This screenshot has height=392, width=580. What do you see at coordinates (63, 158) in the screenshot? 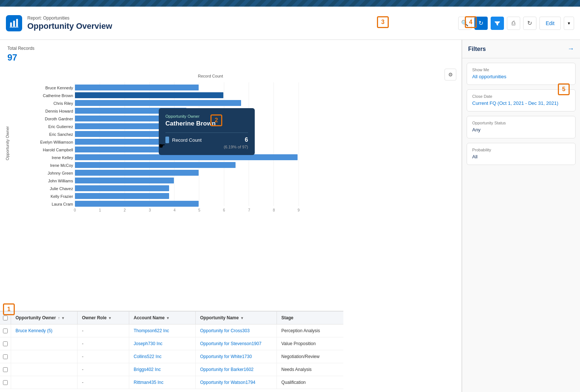
I see `svg-text: Irene Kelley` at bounding box center [63, 158].